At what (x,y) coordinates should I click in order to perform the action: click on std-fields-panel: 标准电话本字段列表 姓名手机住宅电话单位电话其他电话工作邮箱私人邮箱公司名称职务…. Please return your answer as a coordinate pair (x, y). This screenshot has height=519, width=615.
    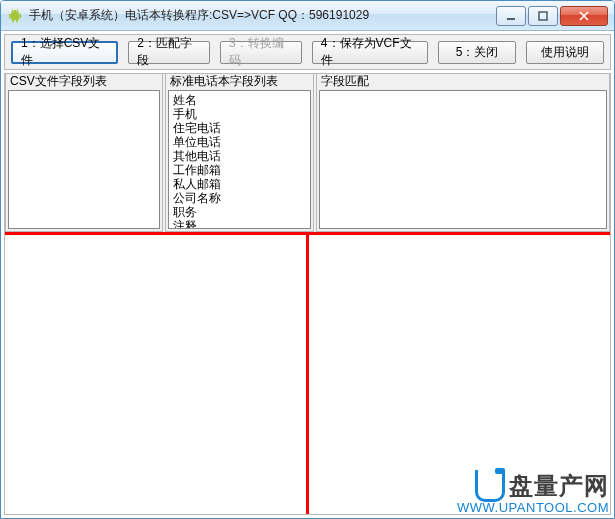
    Looking at the image, I should click on (240, 153).